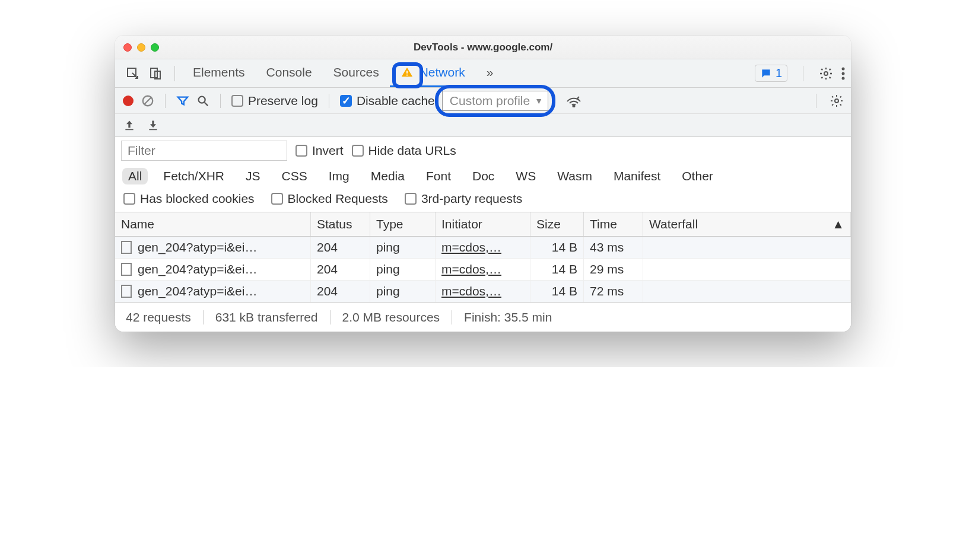 The image size is (966, 560). I want to click on filter-input, so click(204, 151).